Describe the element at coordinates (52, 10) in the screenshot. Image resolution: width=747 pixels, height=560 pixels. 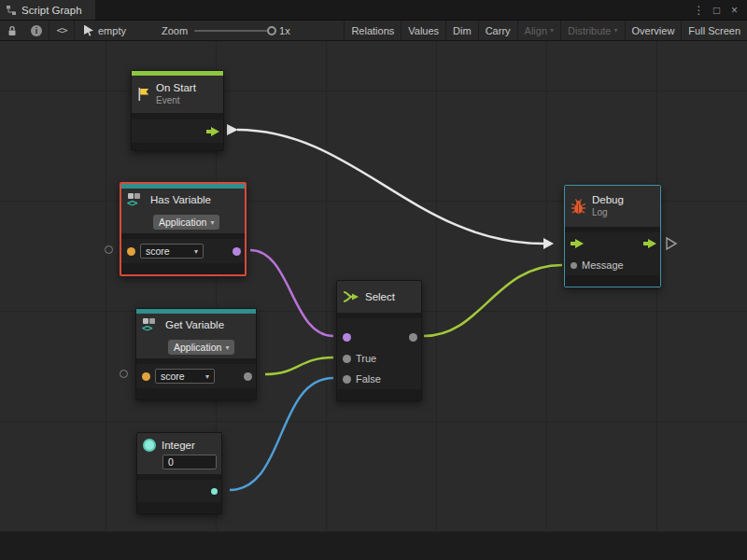
I see `tab-title: Script Graph` at that location.